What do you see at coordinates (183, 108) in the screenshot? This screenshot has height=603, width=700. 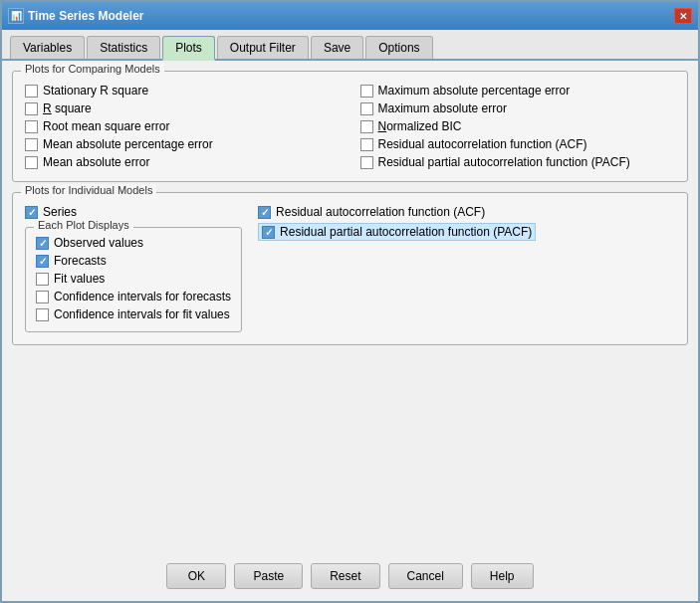 I see `checkbox-r-square: R square` at bounding box center [183, 108].